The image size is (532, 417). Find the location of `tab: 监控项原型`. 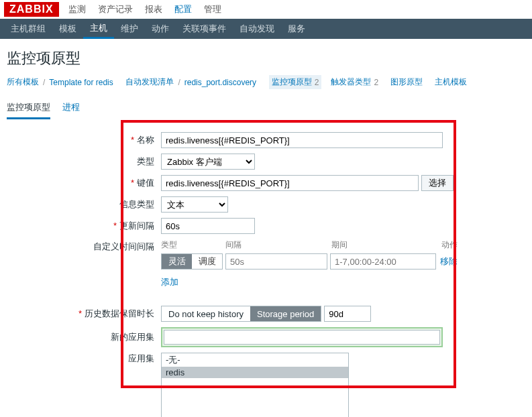

tab: 监控项原型 is located at coordinates (28, 109).